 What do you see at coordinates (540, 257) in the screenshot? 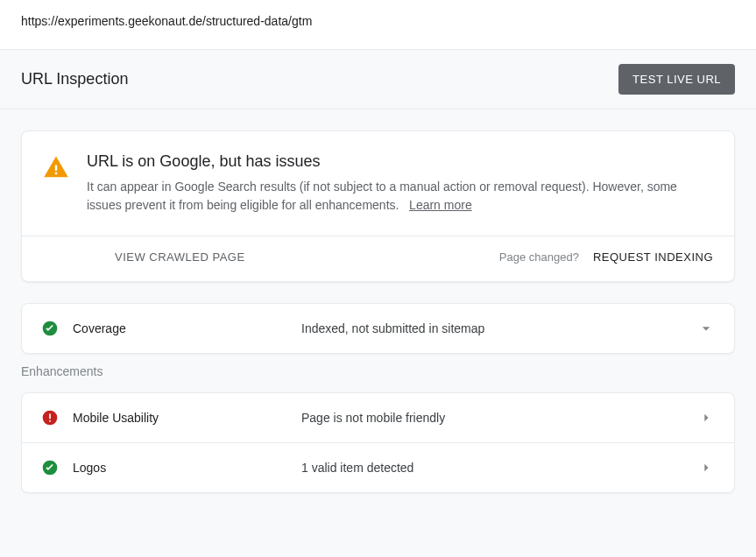
I see `page-changed-label: Page changed?` at bounding box center [540, 257].